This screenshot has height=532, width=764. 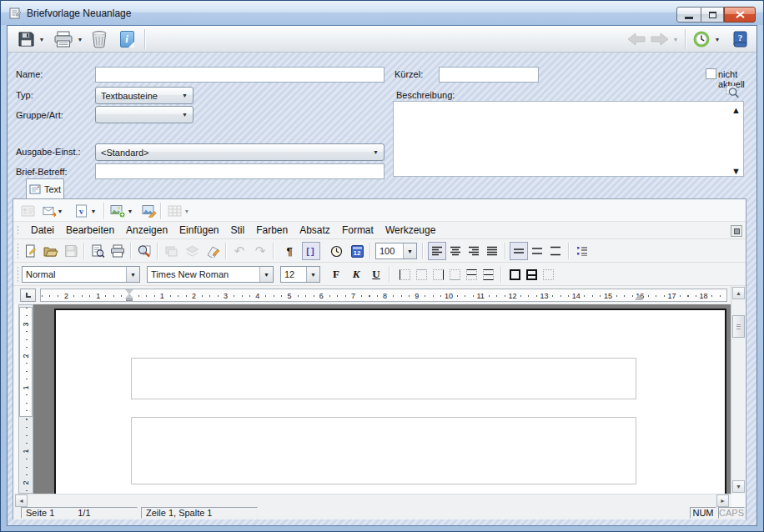 I want to click on ausgabe-select: <Standard> ▼, so click(x=240, y=152).